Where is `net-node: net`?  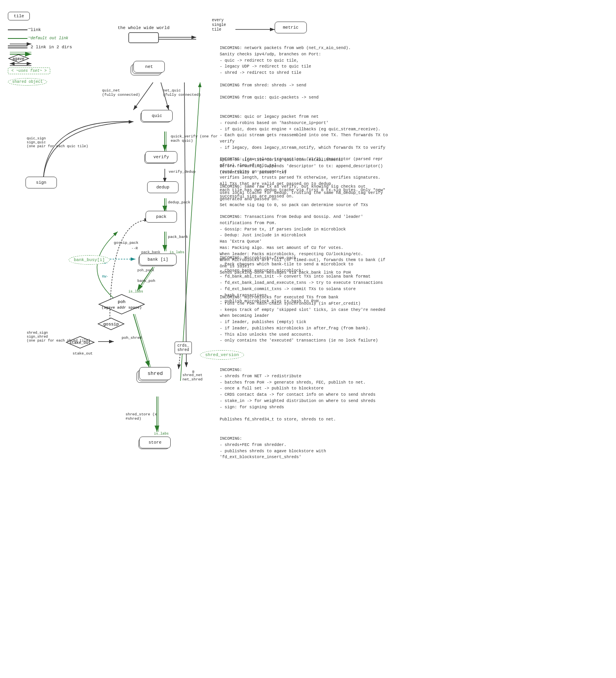
net-node: net is located at coordinates (149, 67).